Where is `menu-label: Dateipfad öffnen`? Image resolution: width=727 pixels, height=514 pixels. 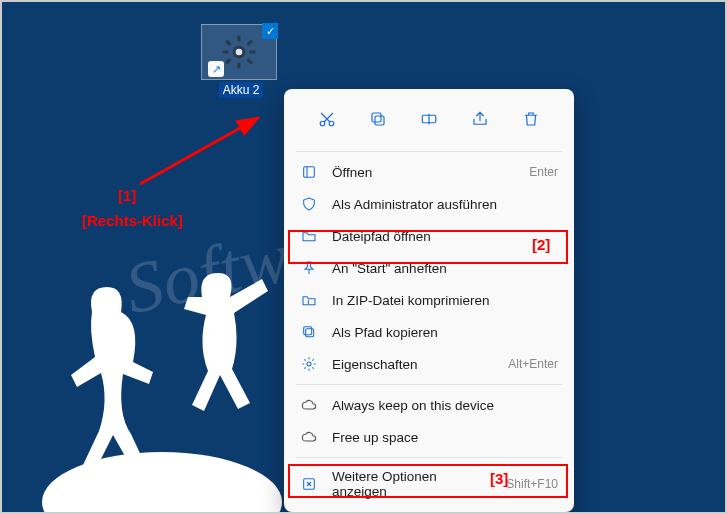 menu-label: Dateipfad öffnen is located at coordinates (445, 236).